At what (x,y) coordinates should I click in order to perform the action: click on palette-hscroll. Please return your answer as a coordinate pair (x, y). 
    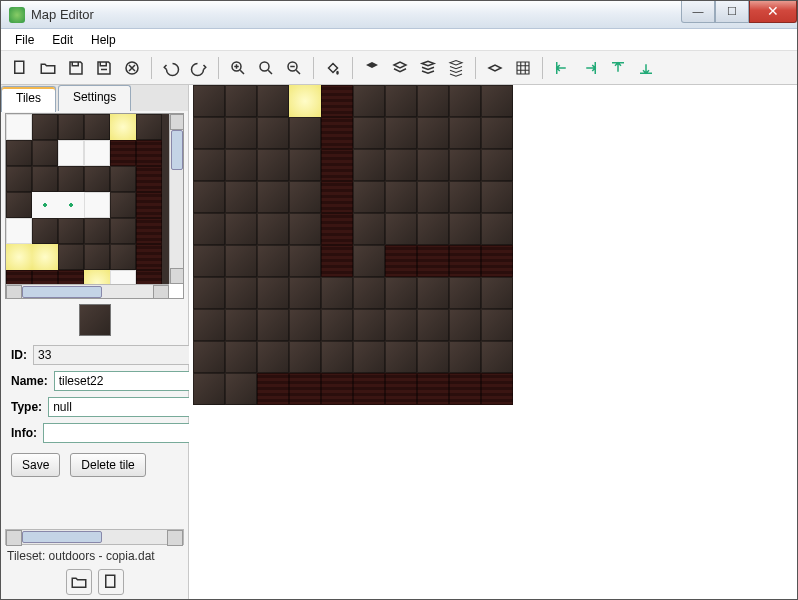
    Looking at the image, I should click on (88, 291).